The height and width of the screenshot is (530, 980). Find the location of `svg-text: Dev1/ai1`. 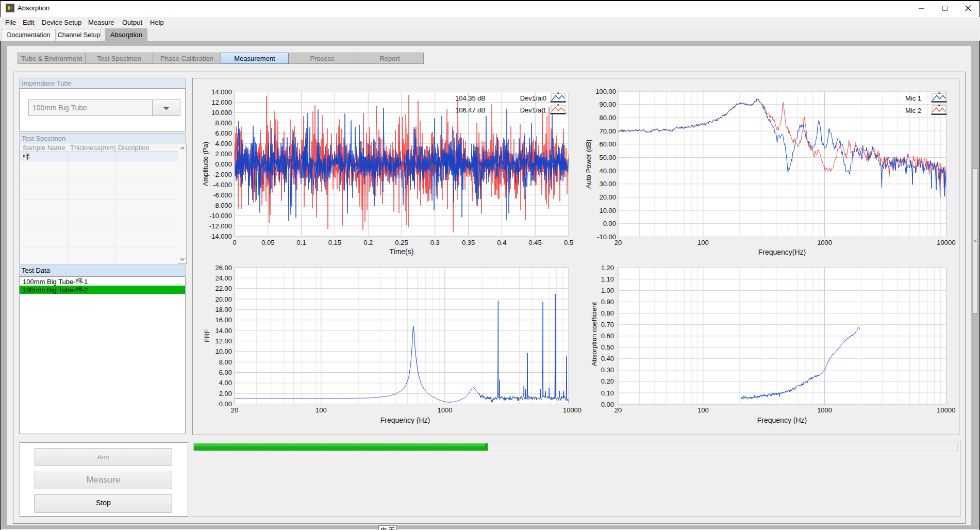

svg-text: Dev1/ai1 is located at coordinates (533, 110).